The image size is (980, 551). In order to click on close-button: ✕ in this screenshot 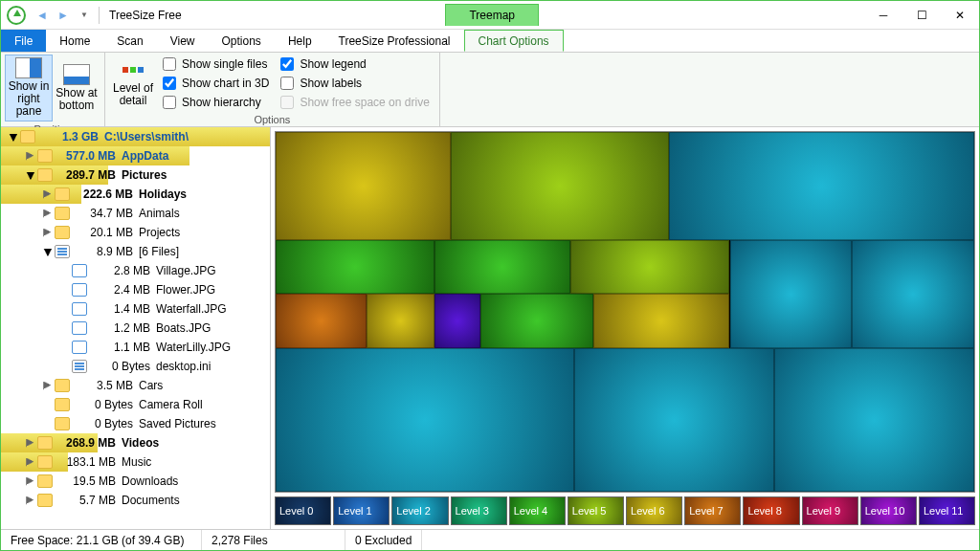, I will do `click(960, 15)`.